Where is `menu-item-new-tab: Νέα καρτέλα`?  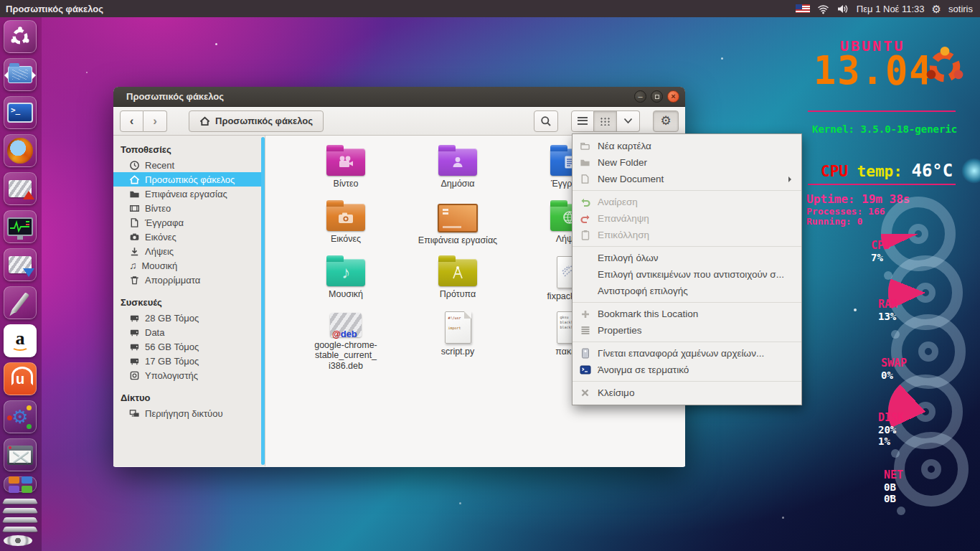 menu-item-new-tab: Νέα καρτέλα is located at coordinates (687, 146).